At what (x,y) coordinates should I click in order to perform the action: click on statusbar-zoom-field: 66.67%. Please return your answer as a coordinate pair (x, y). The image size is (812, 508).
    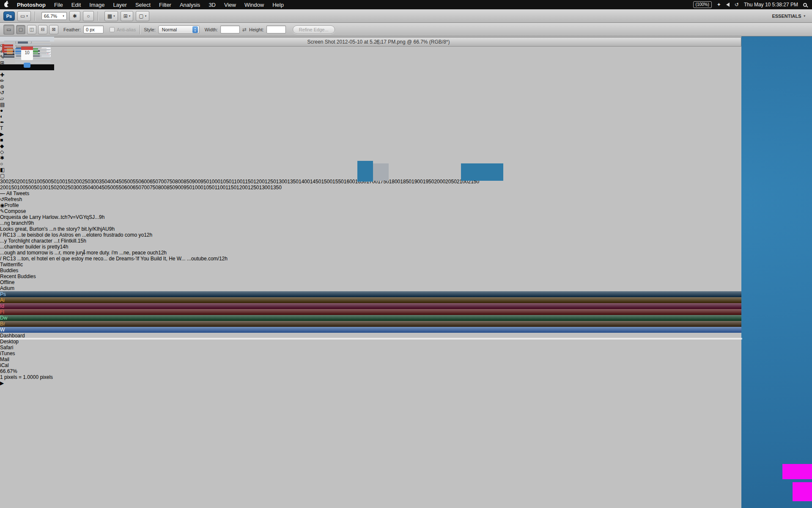
    Looking at the image, I should click on (370, 371).